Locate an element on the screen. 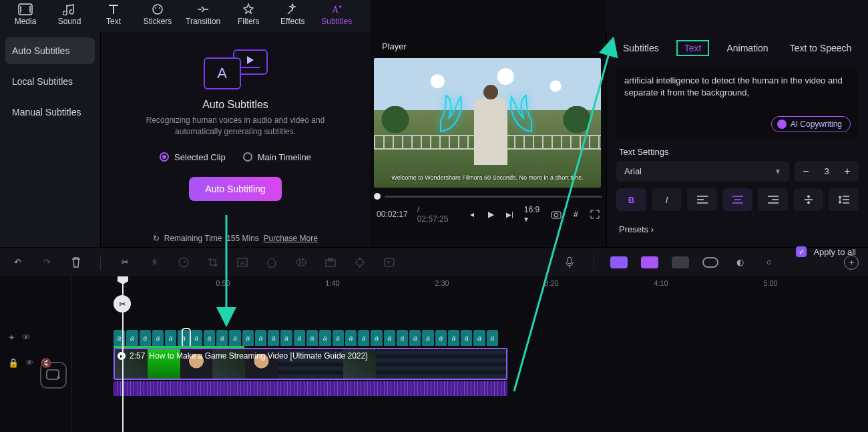 Image resolution: width=868 pixels, height=432 pixels. next-frame-button: ▶| is located at coordinates (509, 214).